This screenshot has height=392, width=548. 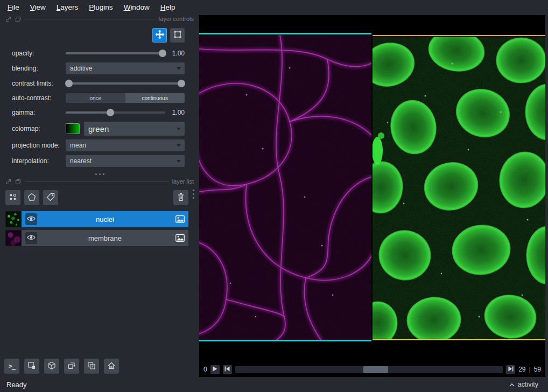 I want to click on layer-list-header: layer list, so click(x=100, y=181).